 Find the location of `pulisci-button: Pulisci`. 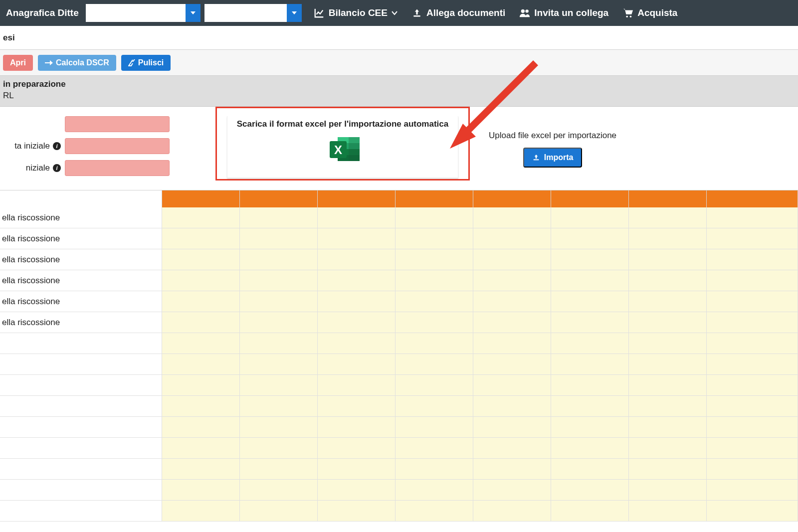

pulisci-button: Pulisci is located at coordinates (146, 63).